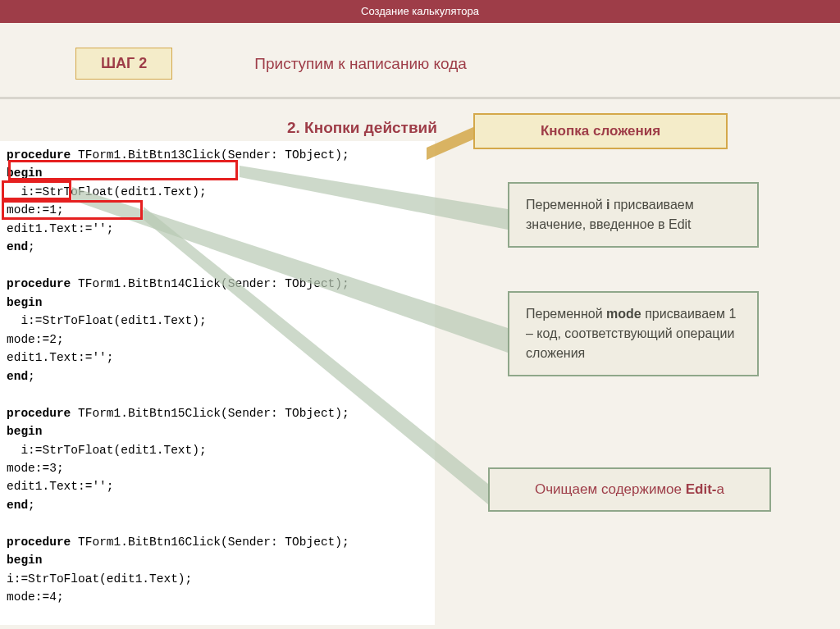 Image resolution: width=840 pixels, height=629 pixels. What do you see at coordinates (35, 340) in the screenshot?
I see `code-line: mode:=2;` at bounding box center [35, 340].